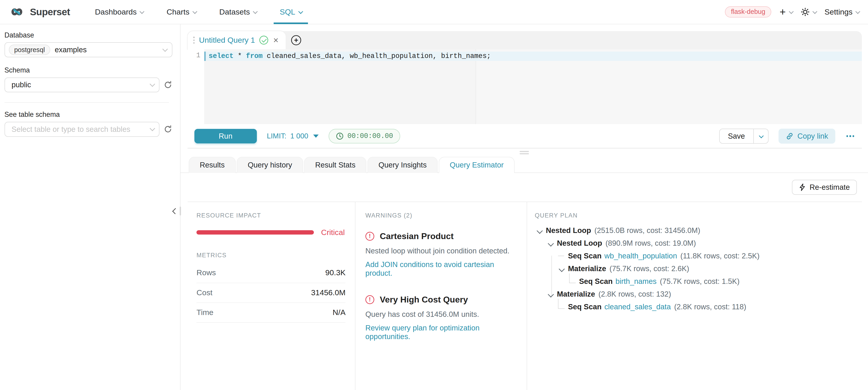 The width and height of the screenshot is (868, 390). What do you see at coordinates (805, 12) in the screenshot?
I see `sun-icon` at bounding box center [805, 12].